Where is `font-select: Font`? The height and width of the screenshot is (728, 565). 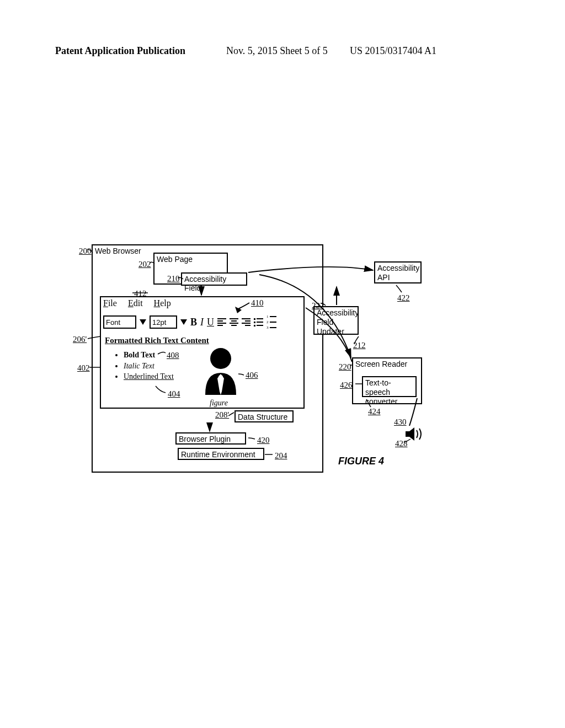 font-select: Font is located at coordinates (120, 322).